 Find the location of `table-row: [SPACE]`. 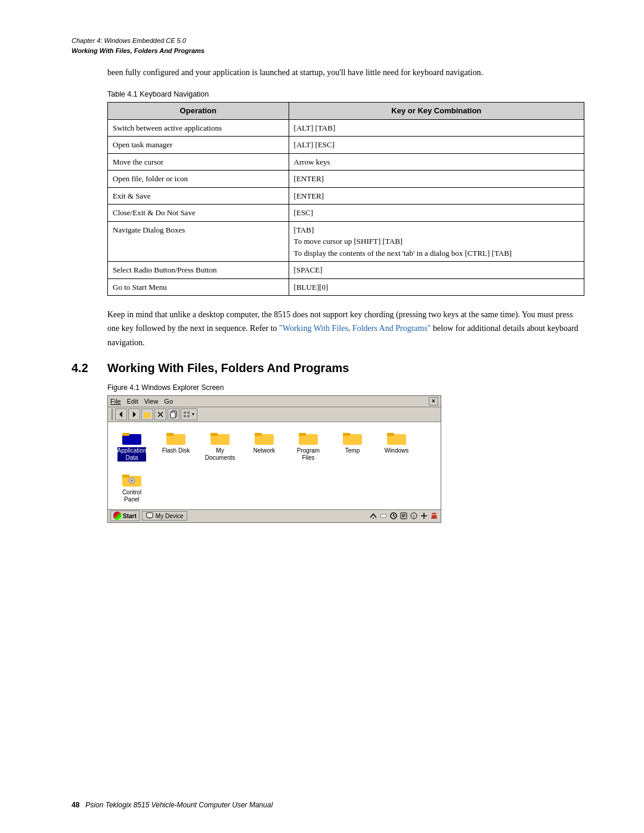

table-row: [SPACE] is located at coordinates (436, 271).